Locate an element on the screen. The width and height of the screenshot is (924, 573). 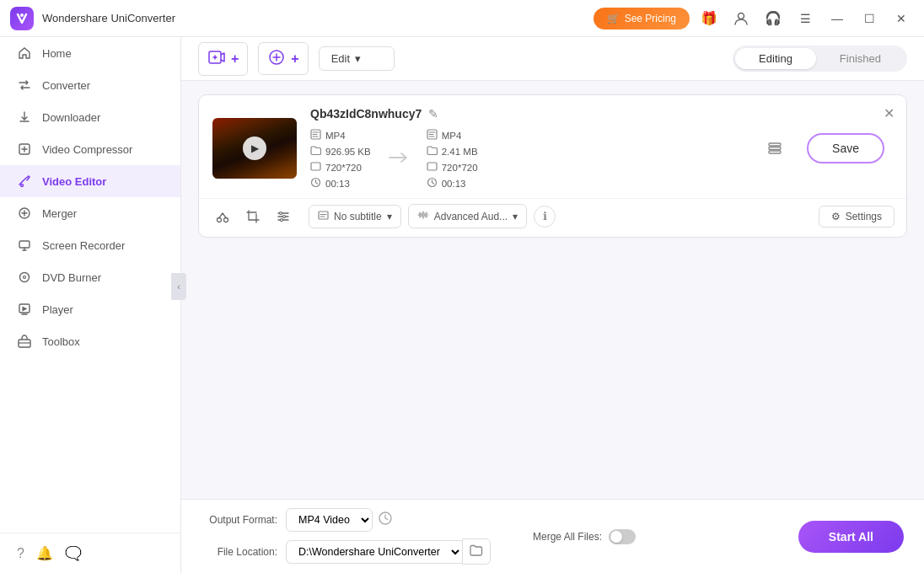
edit-dropdown: Edit ▾ is located at coordinates (357, 59).